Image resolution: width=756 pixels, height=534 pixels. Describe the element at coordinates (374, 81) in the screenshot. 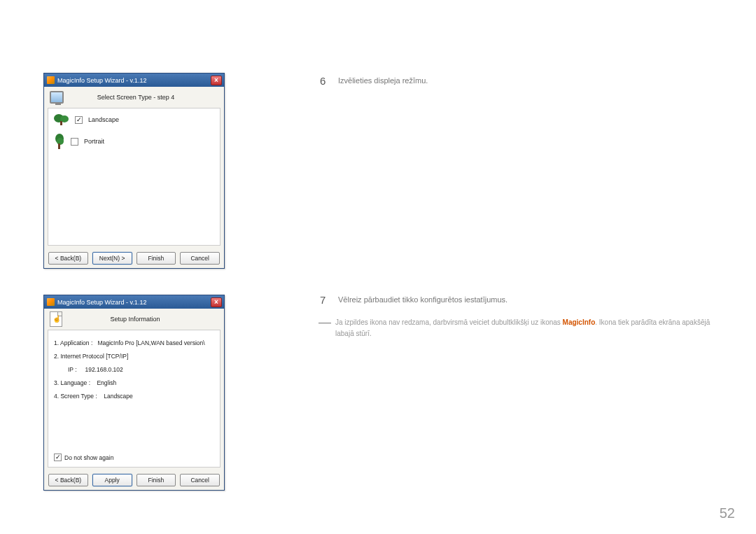

I see `instruction-step-6: 6 Izvēlieties displeja režīmu.` at that location.